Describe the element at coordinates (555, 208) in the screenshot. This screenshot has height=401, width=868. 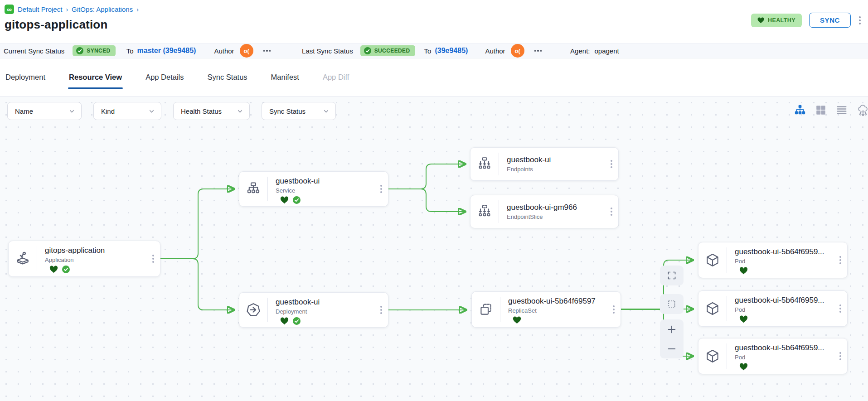
I see `node-title: guestbook-ui-gm966` at that location.